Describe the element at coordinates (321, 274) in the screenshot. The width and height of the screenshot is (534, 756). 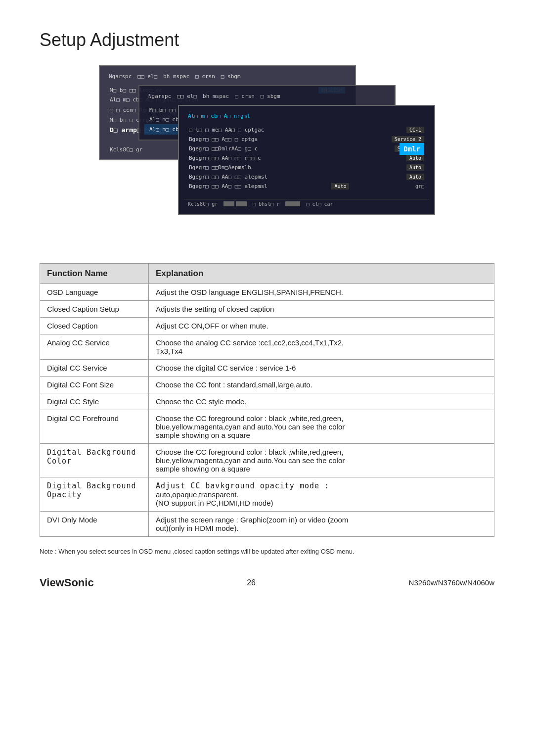
I see `col2-header: Explanation` at that location.